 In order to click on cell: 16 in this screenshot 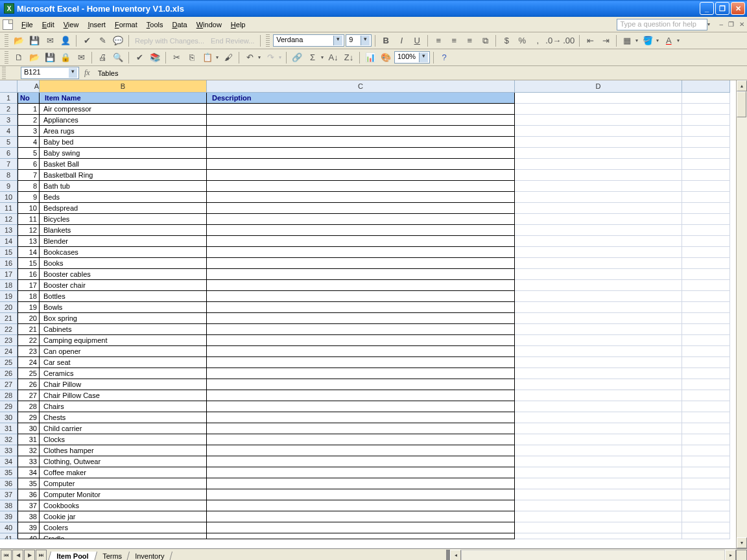, I will do `click(29, 275)`.